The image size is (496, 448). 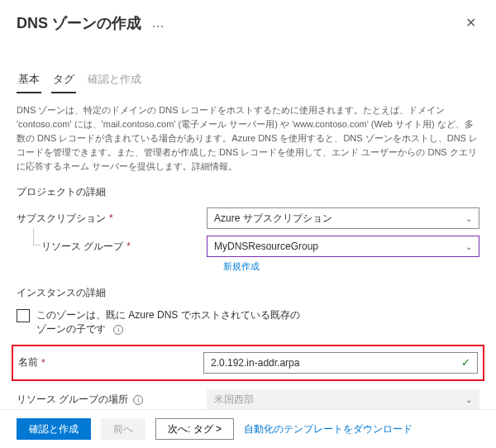 What do you see at coordinates (158, 23) in the screenshot?
I see `more-icon: …` at bounding box center [158, 23].